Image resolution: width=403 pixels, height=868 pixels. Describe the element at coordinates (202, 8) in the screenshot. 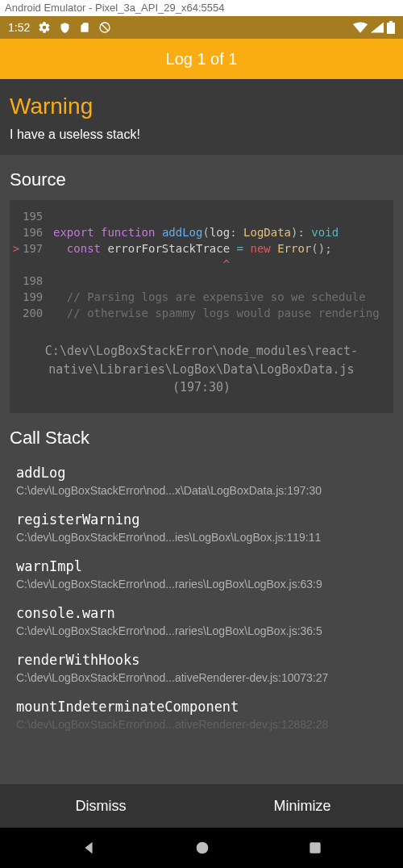

I see `emulator-window-title: Android Emulator - Pixel_3a_API_29_x64:5…` at that location.